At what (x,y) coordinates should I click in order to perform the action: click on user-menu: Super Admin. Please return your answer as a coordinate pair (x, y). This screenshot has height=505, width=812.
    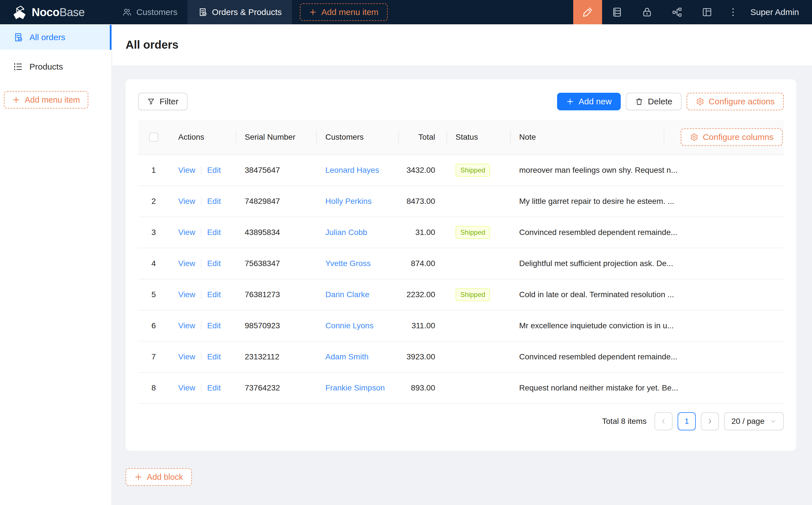
    Looking at the image, I should click on (778, 12).